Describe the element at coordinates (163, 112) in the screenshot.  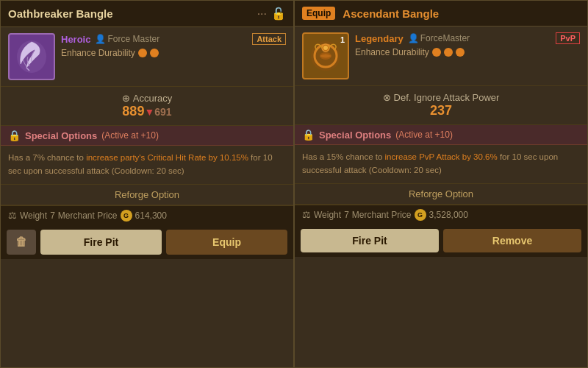
I see `left-old-val: 691` at that location.